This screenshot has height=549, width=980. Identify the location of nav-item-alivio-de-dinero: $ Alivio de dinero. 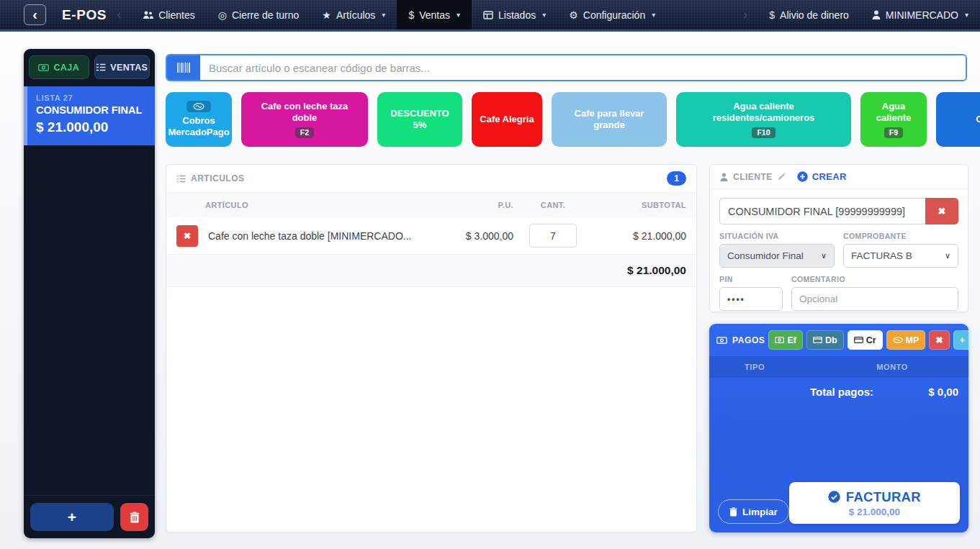
(809, 14).